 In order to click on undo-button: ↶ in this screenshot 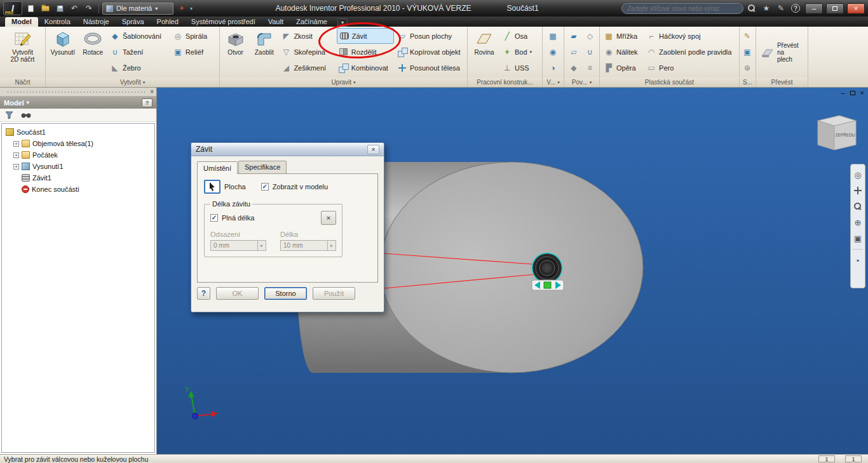, I will do `click(74, 8)`.